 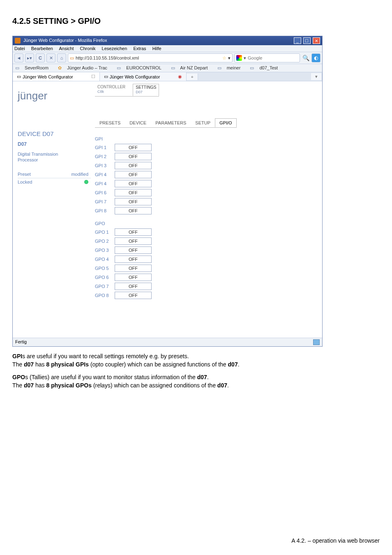 I want to click on gpi-row: GPI 6OFF, so click(x=206, y=193).